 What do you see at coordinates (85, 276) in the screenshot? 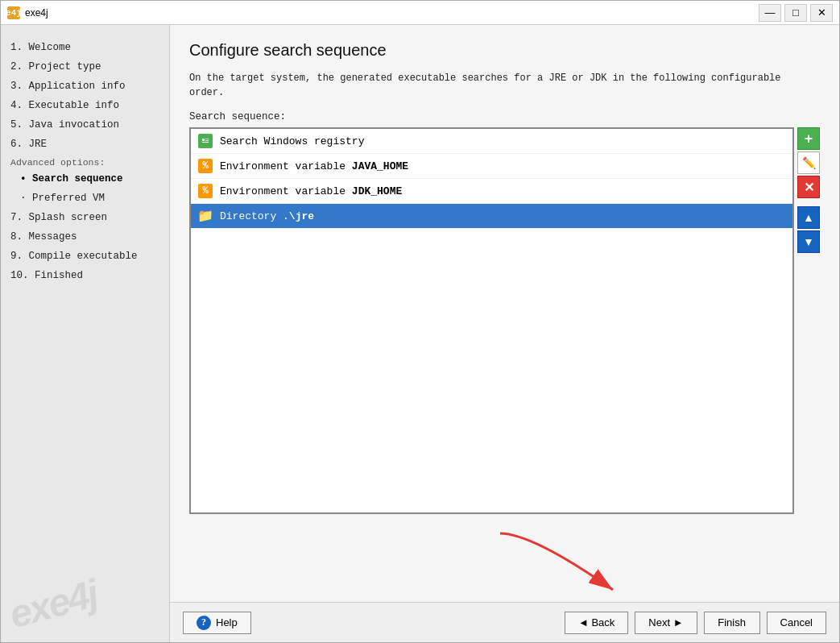
I see `sidebar-item-finished: 10. Finished` at bounding box center [85, 276].